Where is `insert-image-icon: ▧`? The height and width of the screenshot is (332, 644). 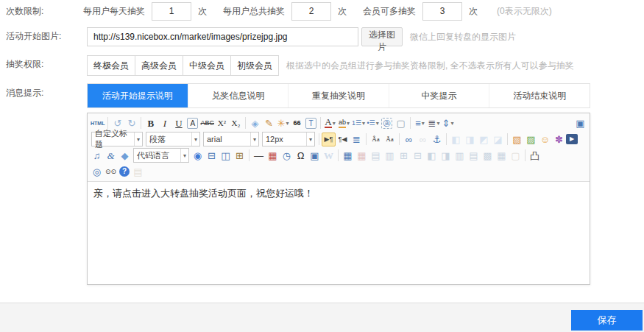 insert-image-icon: ▧ is located at coordinates (517, 140).